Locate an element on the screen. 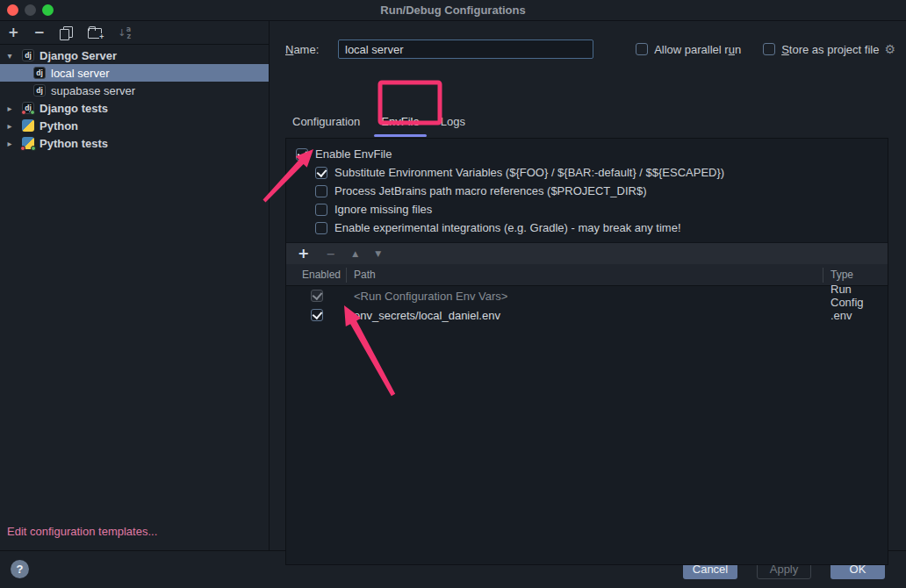 This screenshot has width=906, height=588. sort-configurations-icon: ↓ a z is located at coordinates (125, 33).